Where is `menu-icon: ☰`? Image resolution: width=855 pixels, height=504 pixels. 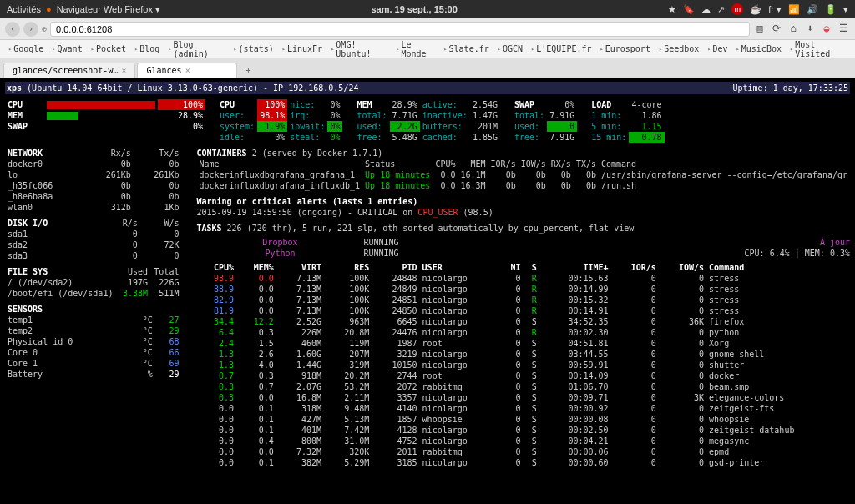
menu-icon: ☰ is located at coordinates (843, 29).